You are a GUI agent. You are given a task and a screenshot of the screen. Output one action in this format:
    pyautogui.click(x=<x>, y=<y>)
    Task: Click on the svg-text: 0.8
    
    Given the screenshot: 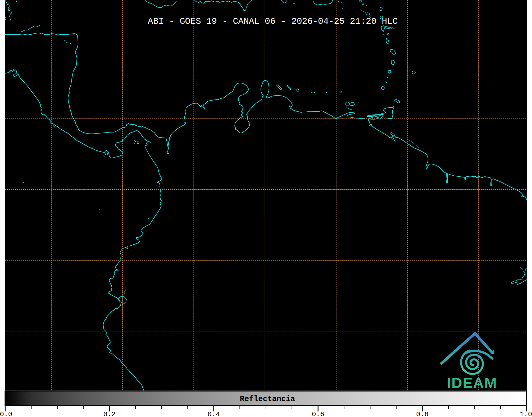 What is the action you would take?
    pyautogui.click(x=422, y=414)
    